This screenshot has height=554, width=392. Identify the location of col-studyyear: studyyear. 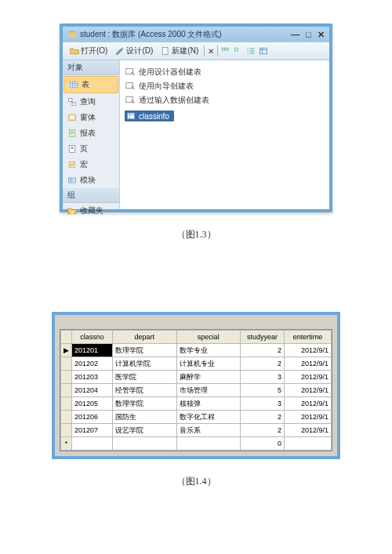
(263, 337).